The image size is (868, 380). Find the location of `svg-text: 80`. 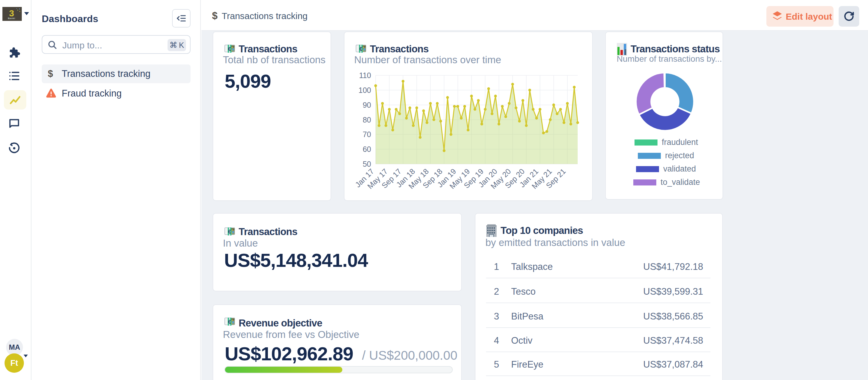

svg-text: 80 is located at coordinates (367, 120).